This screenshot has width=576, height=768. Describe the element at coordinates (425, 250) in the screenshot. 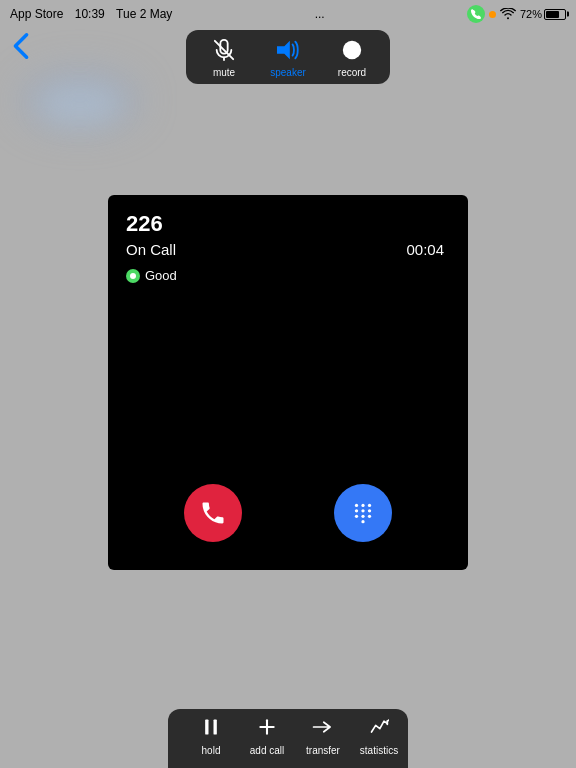

I see `call-timer: 00:04` at that location.